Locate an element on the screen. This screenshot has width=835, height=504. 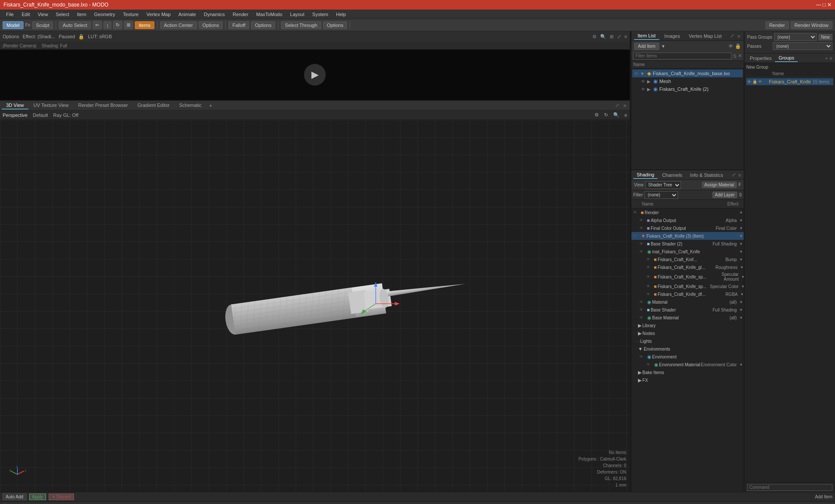
tab-images: Images is located at coordinates (672, 36).